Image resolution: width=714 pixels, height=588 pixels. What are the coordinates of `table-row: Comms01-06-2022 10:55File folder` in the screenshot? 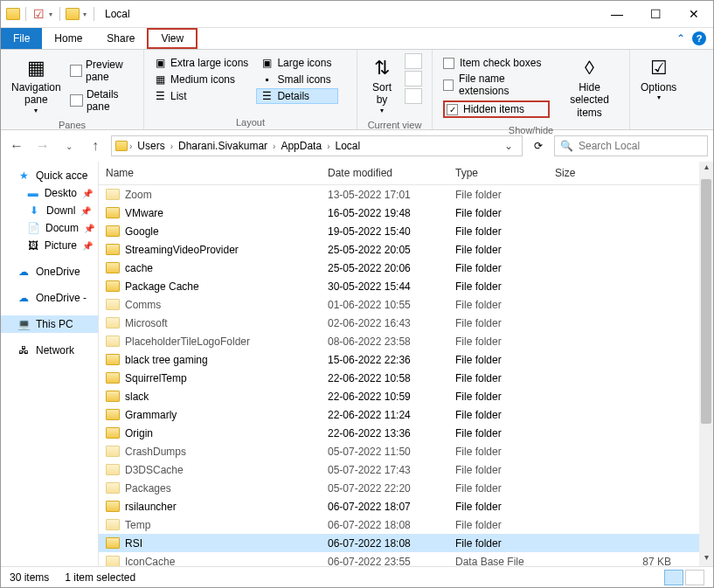 It's located at (406, 304).